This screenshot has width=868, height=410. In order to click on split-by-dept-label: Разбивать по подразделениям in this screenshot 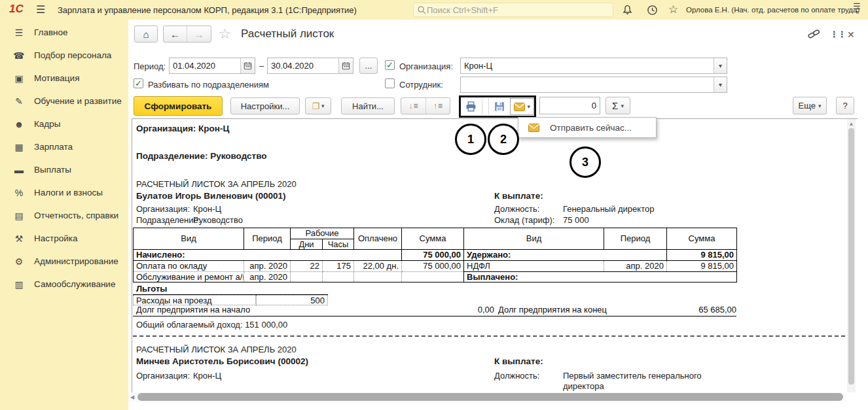, I will do `click(208, 85)`.